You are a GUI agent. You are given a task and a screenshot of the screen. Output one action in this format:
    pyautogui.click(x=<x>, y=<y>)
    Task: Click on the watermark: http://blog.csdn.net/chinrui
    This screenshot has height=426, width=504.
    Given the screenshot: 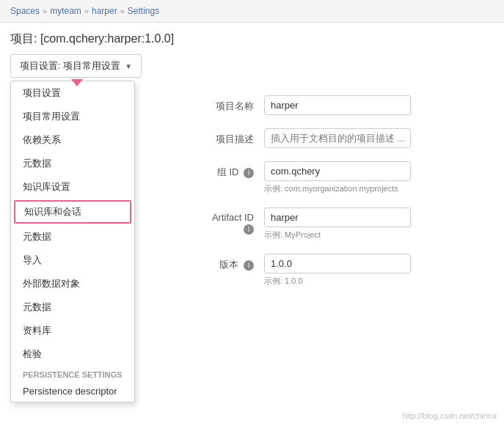 What is the action you would take?
    pyautogui.click(x=450, y=416)
    